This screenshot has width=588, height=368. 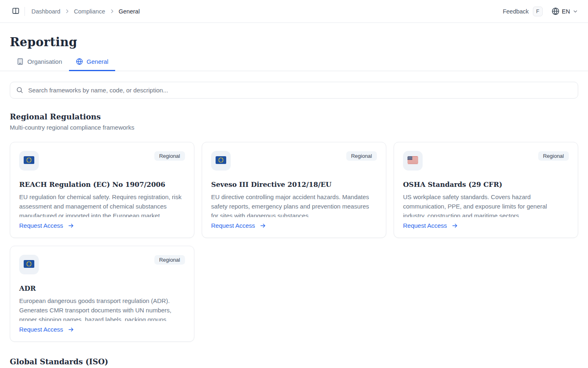 I want to click on card-description: EU directive controlling major accident …, so click(x=294, y=204).